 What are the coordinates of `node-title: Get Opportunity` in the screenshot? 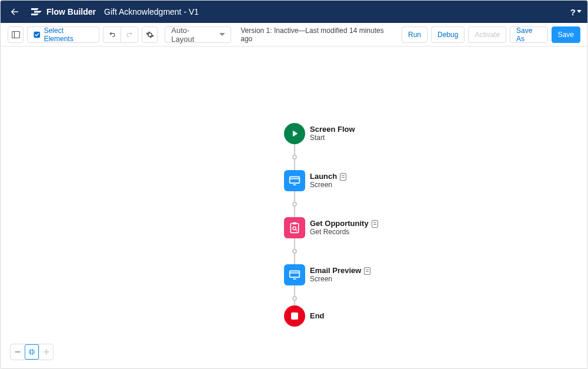 It's located at (339, 224).